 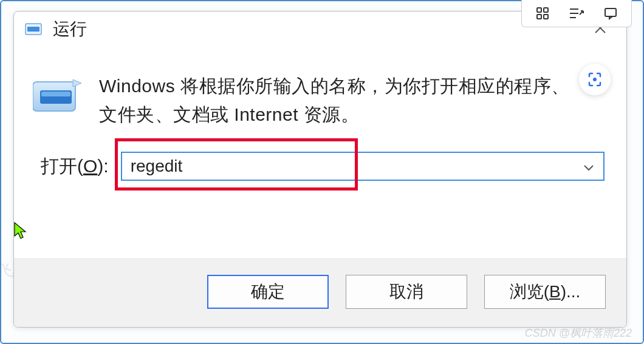 I want to click on cancel-button: 取消, so click(x=406, y=292).